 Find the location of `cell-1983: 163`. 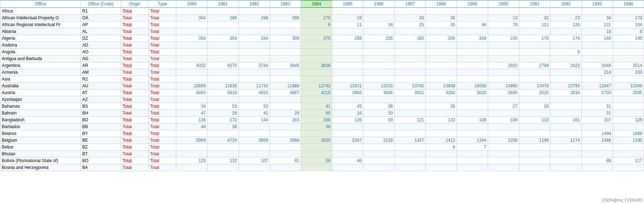

cell-1983: 163 is located at coordinates (285, 120).